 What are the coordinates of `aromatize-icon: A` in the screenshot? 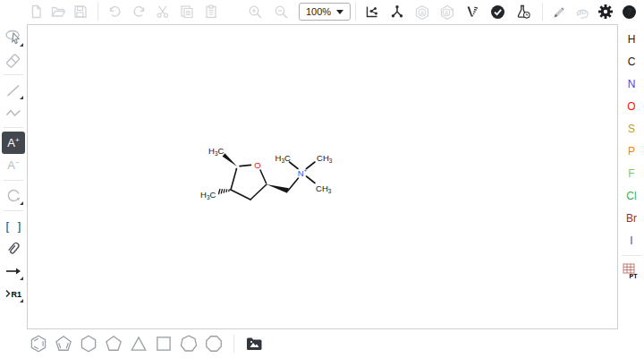 It's located at (422, 13).